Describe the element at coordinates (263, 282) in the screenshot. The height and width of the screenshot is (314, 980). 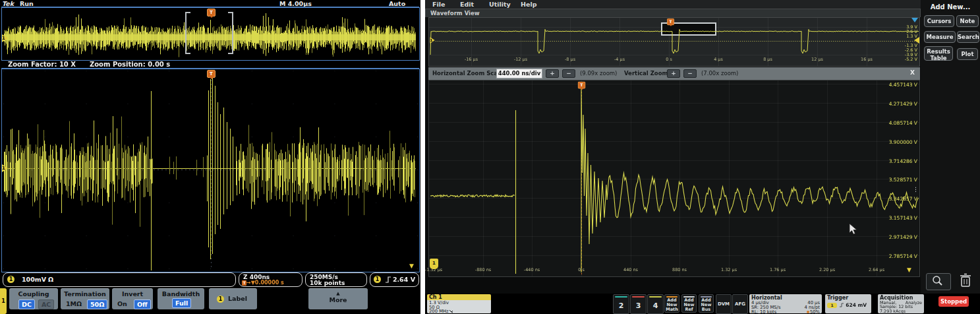
I see `zoom-delay-readout: T→▼0.00000 s` at that location.